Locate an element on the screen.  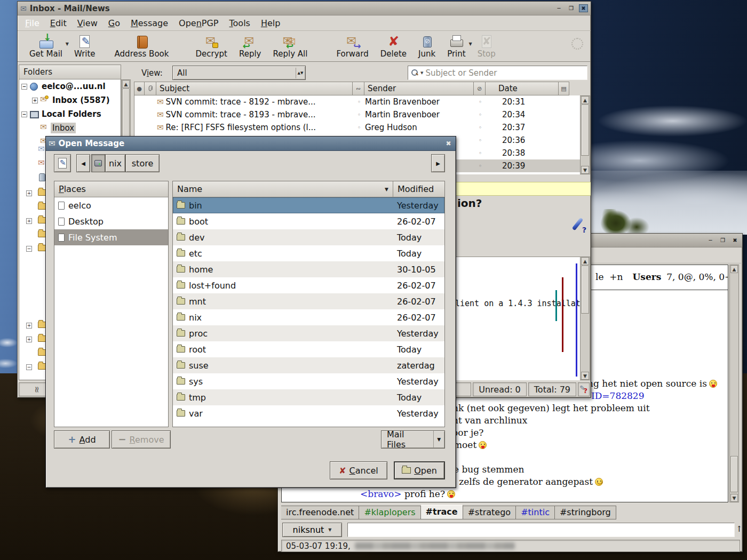
add-button: +Add is located at coordinates (82, 439).